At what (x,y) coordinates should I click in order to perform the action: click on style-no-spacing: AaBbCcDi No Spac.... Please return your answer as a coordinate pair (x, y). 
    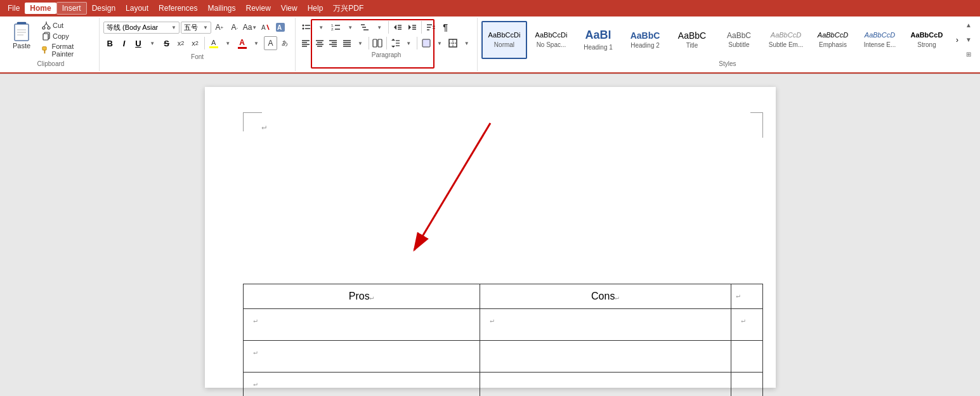
    Looking at the image, I should click on (551, 40).